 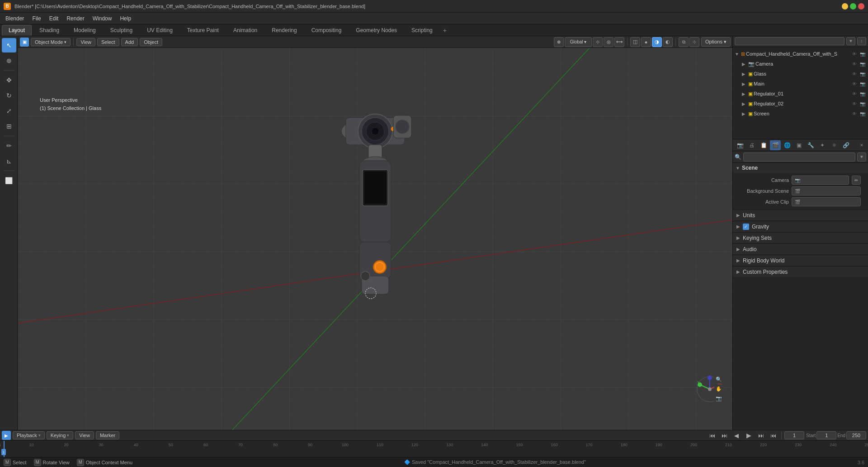 What do you see at coordinates (108, 42) in the screenshot?
I see `viewport-select-menu: Select` at bounding box center [108, 42].